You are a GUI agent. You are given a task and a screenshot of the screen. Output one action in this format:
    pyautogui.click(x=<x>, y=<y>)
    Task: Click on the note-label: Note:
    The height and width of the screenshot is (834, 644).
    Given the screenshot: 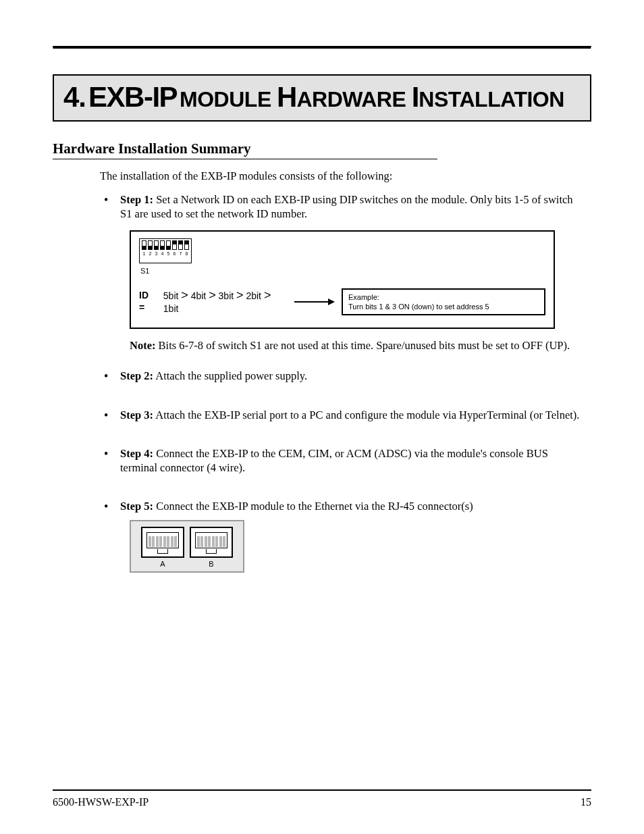 What is the action you would take?
    pyautogui.click(x=142, y=346)
    